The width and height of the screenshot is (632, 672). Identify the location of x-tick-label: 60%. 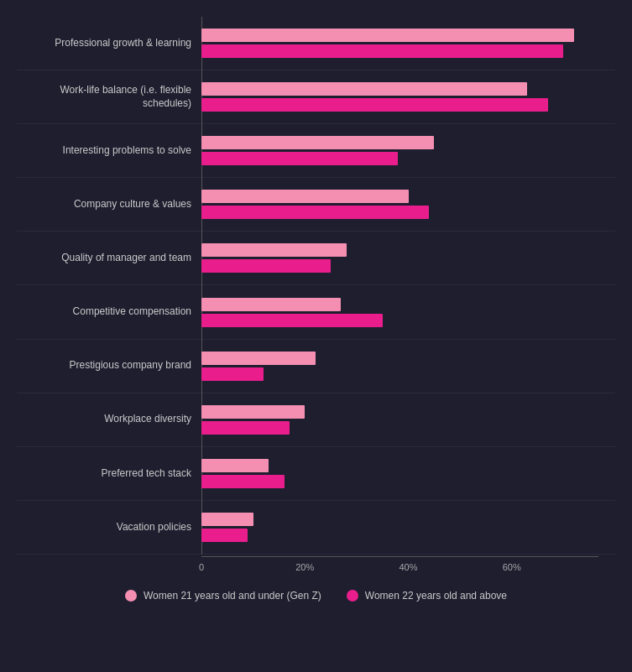
(512, 567).